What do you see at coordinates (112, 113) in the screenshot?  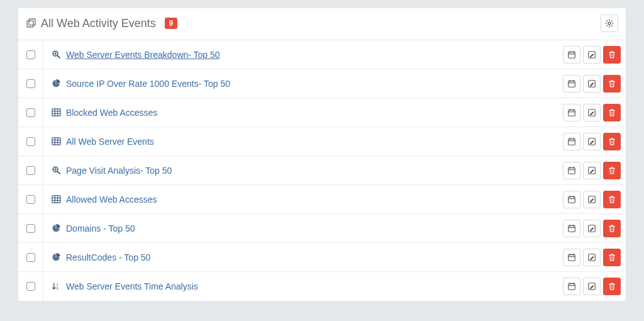 I see `row-link: Blocked Web Accesses` at bounding box center [112, 113].